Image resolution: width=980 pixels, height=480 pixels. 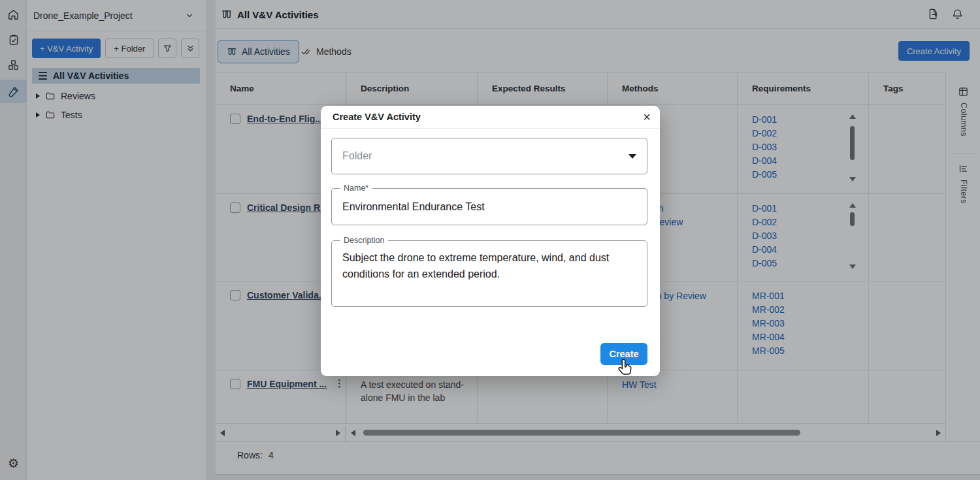 What do you see at coordinates (489, 156) in the screenshot?
I see `folder-select: Folder` at bounding box center [489, 156].